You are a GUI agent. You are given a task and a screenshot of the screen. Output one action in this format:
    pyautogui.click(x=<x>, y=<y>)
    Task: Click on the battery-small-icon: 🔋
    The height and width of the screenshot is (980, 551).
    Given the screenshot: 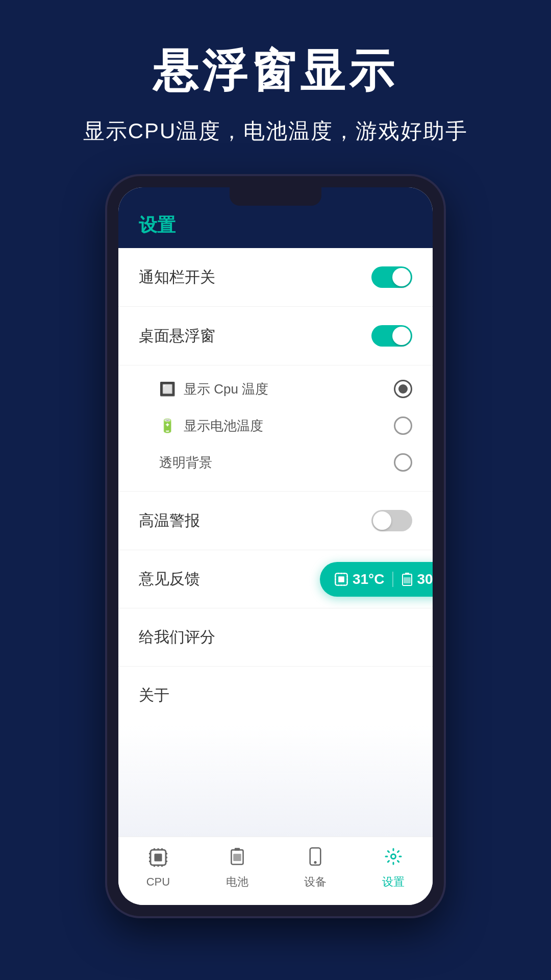 What is the action you would take?
    pyautogui.click(x=167, y=426)
    